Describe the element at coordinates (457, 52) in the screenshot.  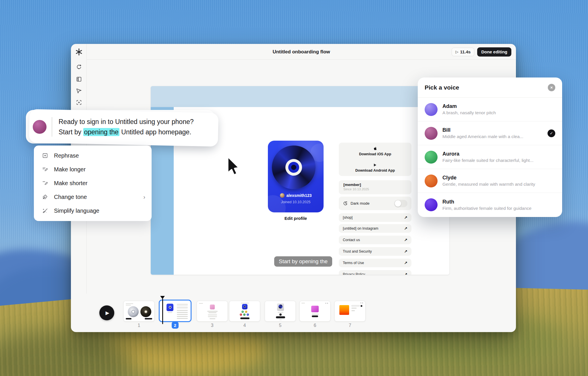
I see `play-outline-icon: ▷` at that location.